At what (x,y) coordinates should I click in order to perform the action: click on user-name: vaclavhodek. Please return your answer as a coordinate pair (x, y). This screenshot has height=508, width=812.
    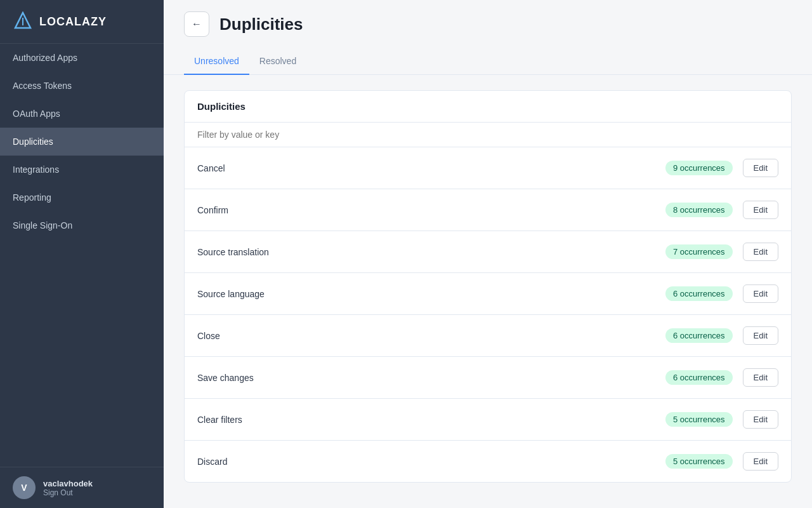
    Looking at the image, I should click on (68, 484).